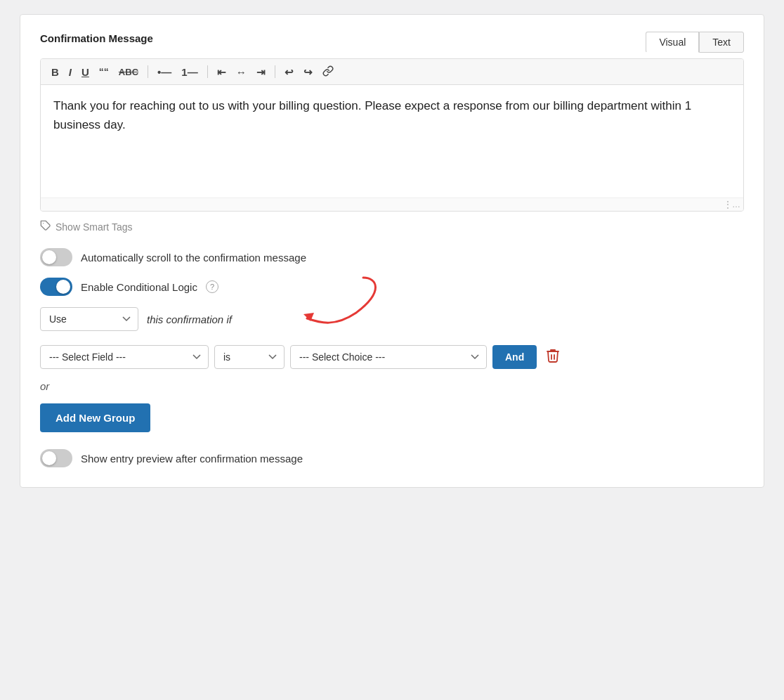  What do you see at coordinates (392, 257) in the screenshot?
I see `auto-scroll-row: Automatically scroll to the confirmation…` at bounding box center [392, 257].